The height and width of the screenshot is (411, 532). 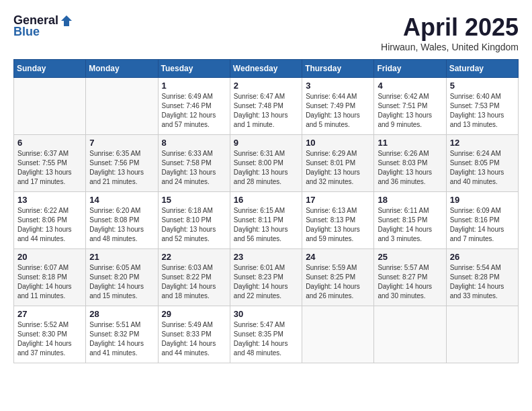 What do you see at coordinates (122, 200) in the screenshot?
I see `day-number: 14` at bounding box center [122, 200].